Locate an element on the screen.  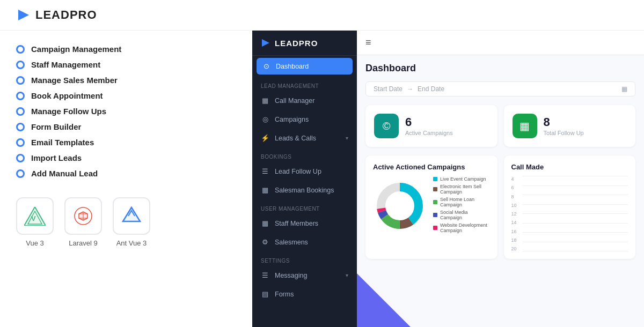
sidebar-item-campaigns: ◎ Campaigns is located at coordinates (305, 119).